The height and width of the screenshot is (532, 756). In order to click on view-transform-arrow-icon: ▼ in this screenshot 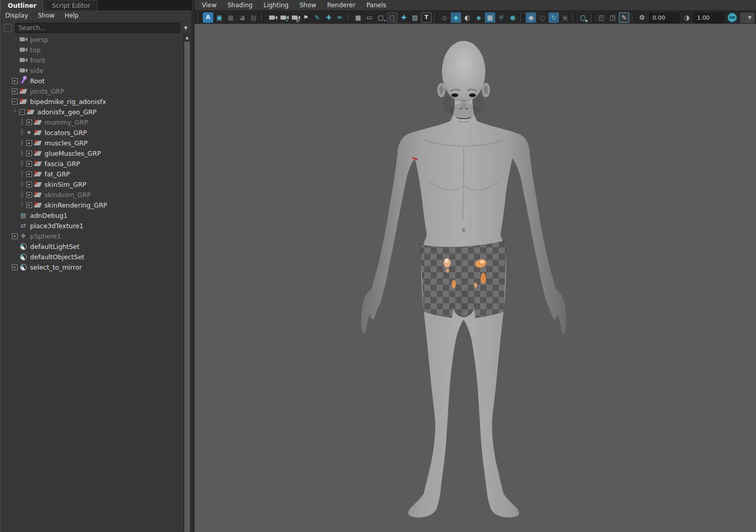, I will do `click(749, 18)`.